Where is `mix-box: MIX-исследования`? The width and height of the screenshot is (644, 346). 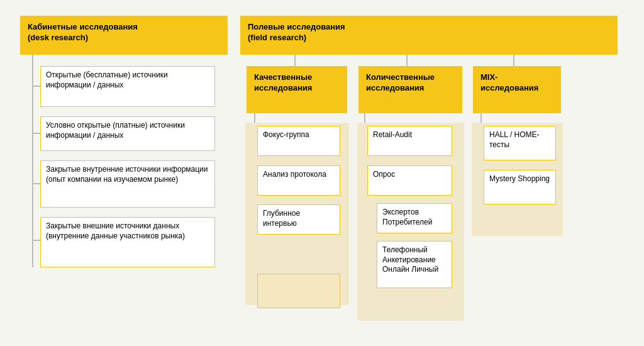 mix-box: MIX-исследования is located at coordinates (517, 89).